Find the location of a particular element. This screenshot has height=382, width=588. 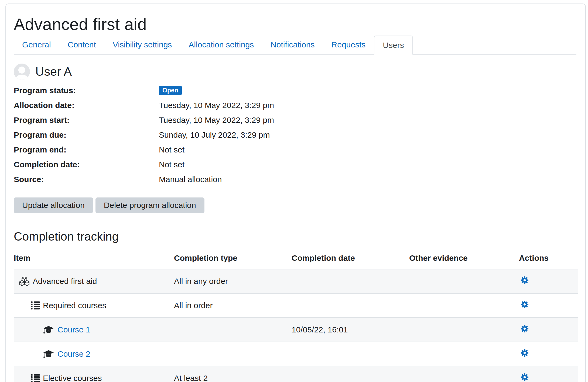

completion-type-cell: All in any order is located at coordinates (233, 281).